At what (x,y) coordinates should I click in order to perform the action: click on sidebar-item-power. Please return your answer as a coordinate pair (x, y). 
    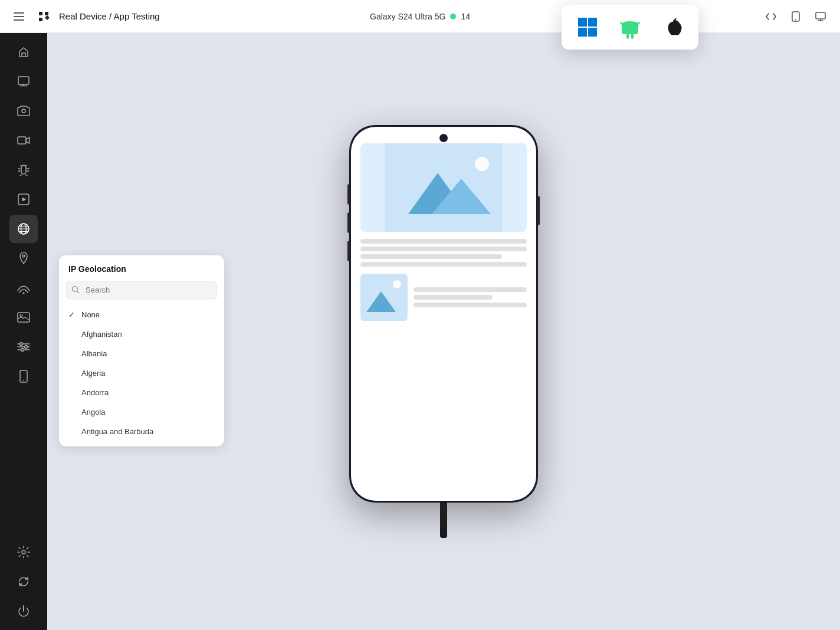
    Looking at the image, I should click on (24, 611).